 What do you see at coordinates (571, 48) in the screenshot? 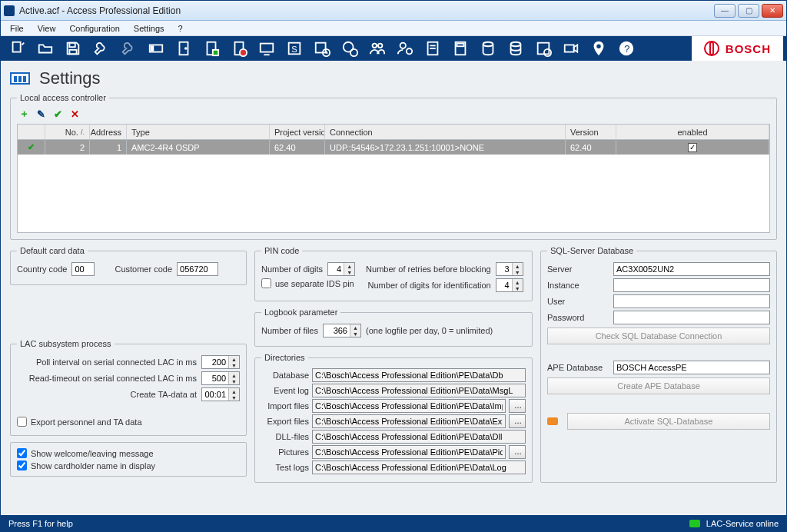
I see `camera-icon` at bounding box center [571, 48].